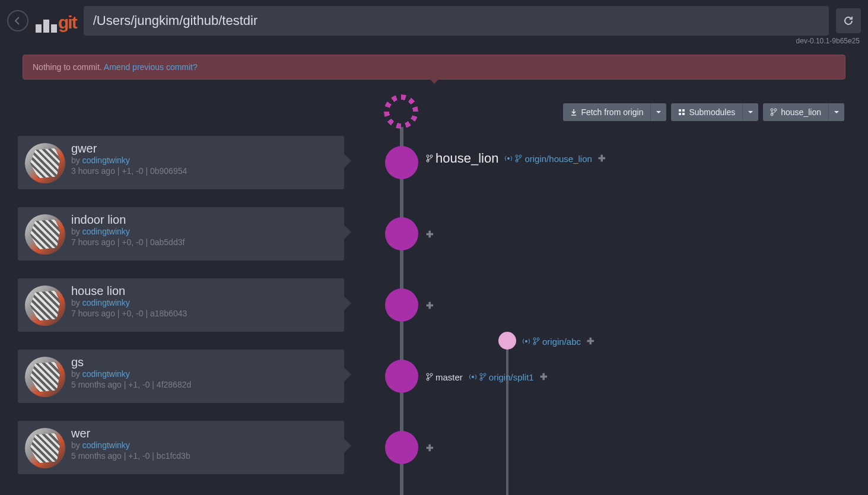 Image resolution: width=868 pixels, height=495 pixels. I want to click on ref-label: origin/abc, so click(561, 342).